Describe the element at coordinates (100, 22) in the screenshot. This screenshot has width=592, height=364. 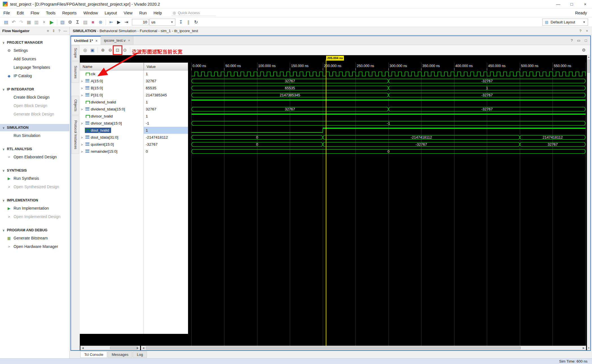
I see `probe-icon: ⊗` at that location.